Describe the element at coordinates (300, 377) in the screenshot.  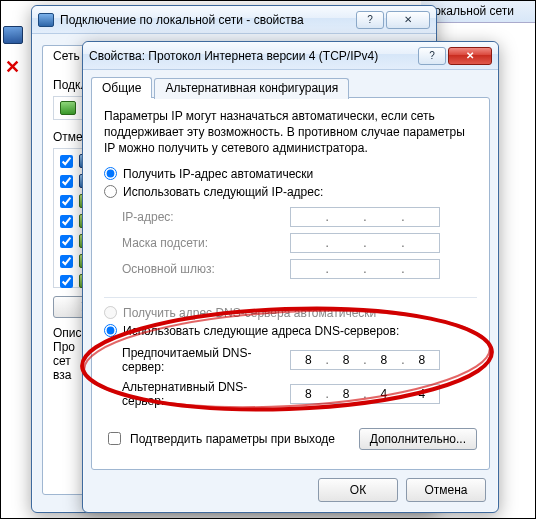
I see `dns-fields: Предпочитаемый DNS-сервер: 8. 8. 8. 8 Ал…` at that location.